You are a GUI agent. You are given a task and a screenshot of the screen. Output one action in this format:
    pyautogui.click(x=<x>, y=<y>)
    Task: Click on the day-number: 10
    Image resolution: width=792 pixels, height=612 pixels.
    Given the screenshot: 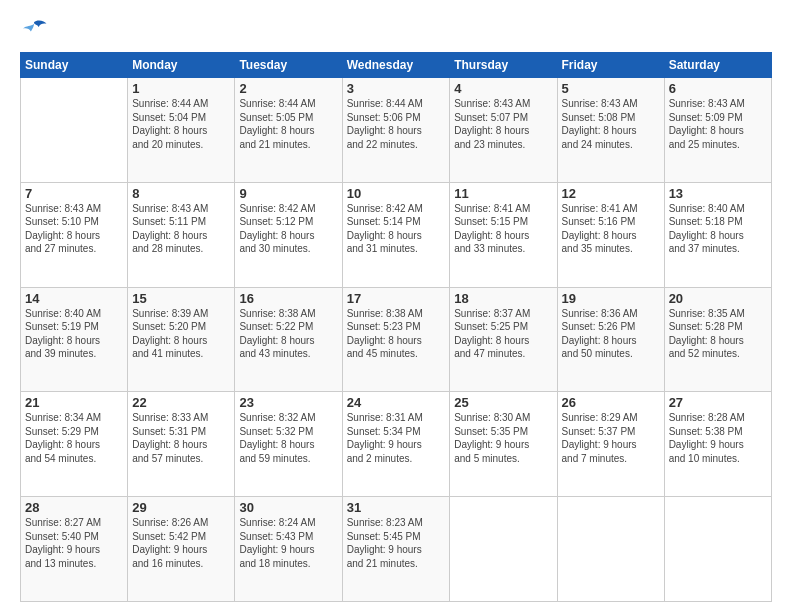 What is the action you would take?
    pyautogui.click(x=396, y=194)
    